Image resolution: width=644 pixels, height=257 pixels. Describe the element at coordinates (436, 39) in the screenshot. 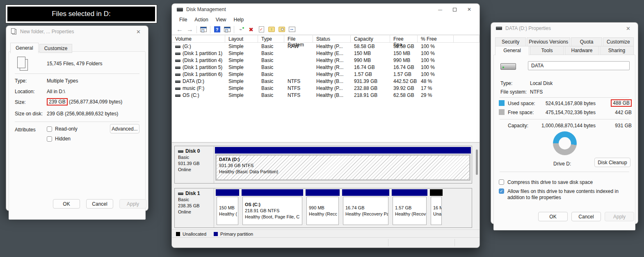

I see `col-pctfree: % Free` at that location.